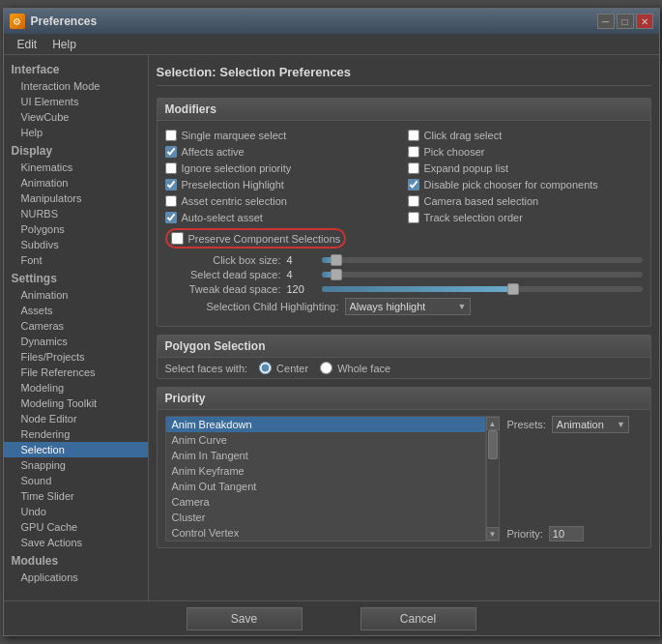  I want to click on checkbox-ignore-priority-input, so click(171, 168).